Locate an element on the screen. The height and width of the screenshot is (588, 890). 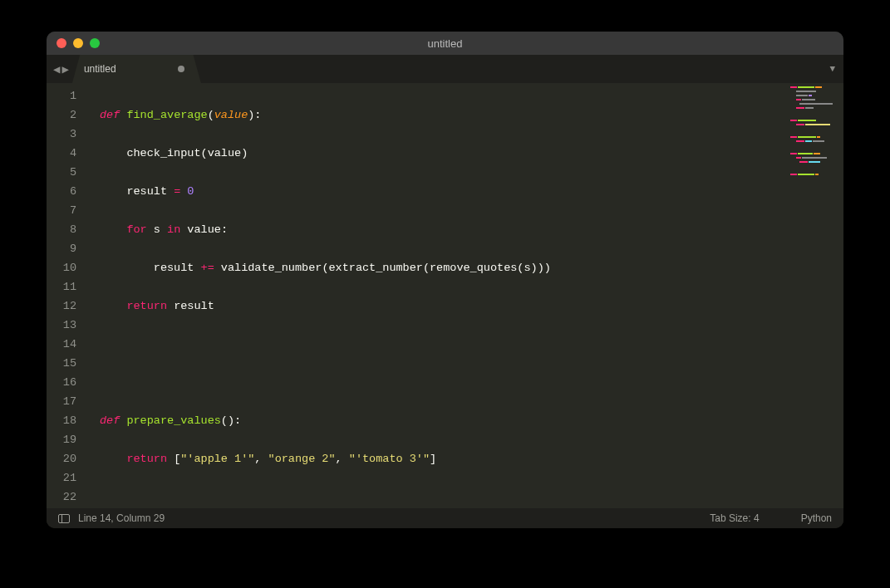
line-number: 9 is located at coordinates (67, 249).